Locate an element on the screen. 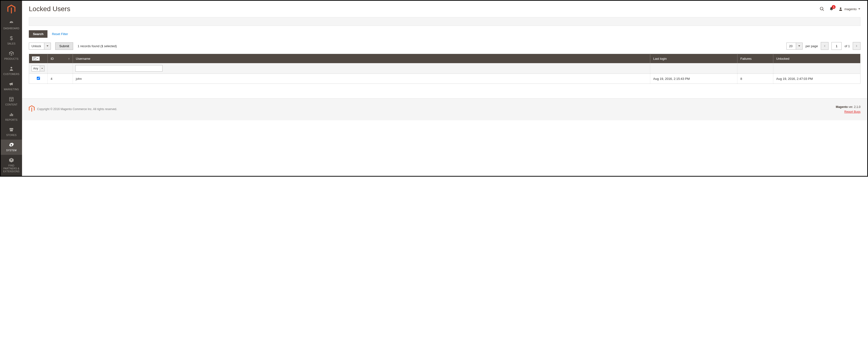 The image size is (868, 361). sidebar-item-customers: CUSTOMERS is located at coordinates (11, 71).